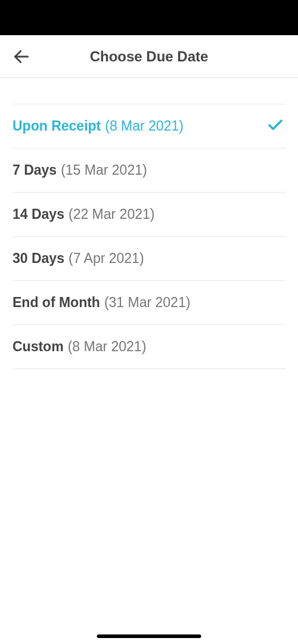 Image resolution: width=298 pixels, height=644 pixels. I want to click on arrow-left-icon, so click(21, 57).